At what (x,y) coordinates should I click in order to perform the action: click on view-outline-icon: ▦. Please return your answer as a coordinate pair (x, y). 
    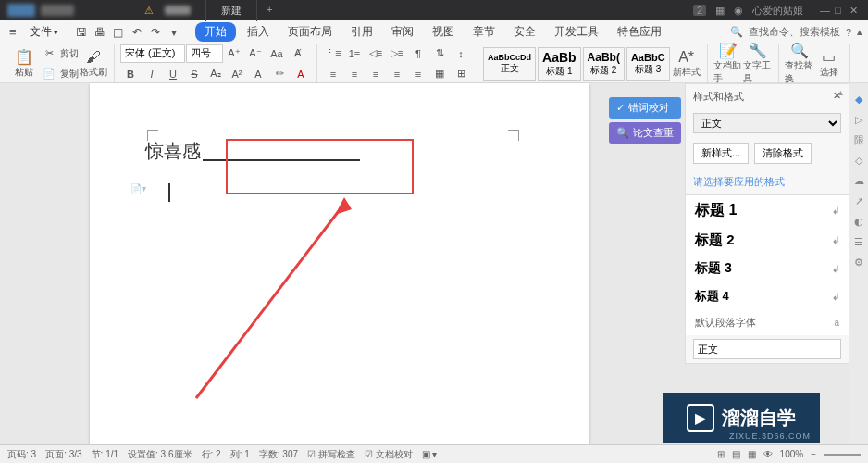
    Looking at the image, I should click on (751, 454).